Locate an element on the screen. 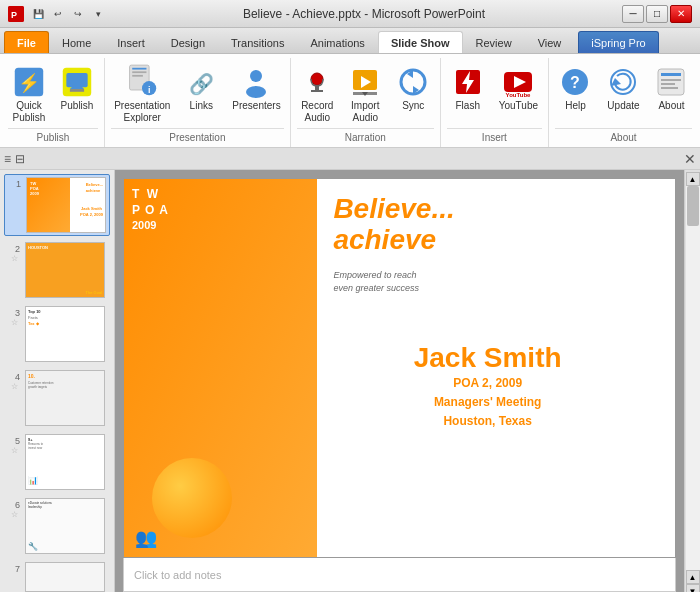 This screenshot has height=592, width=700. slide-star-6: ☆ is located at coordinates (14, 514).